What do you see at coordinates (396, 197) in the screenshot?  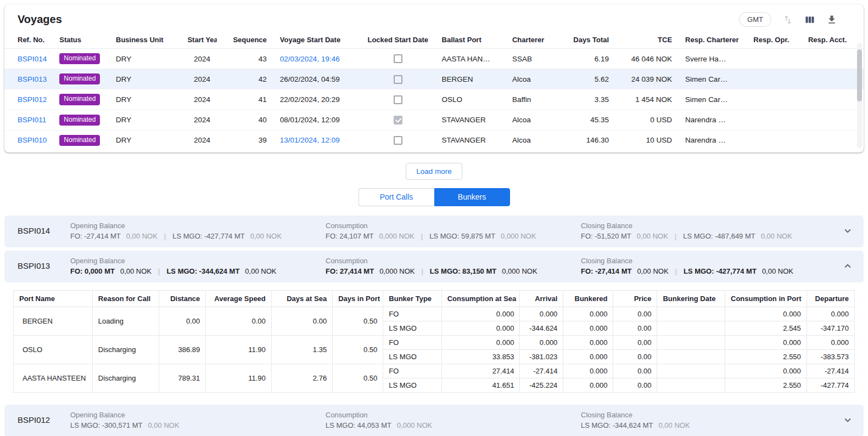 I see `tab-port-calls: Port Calls` at bounding box center [396, 197].